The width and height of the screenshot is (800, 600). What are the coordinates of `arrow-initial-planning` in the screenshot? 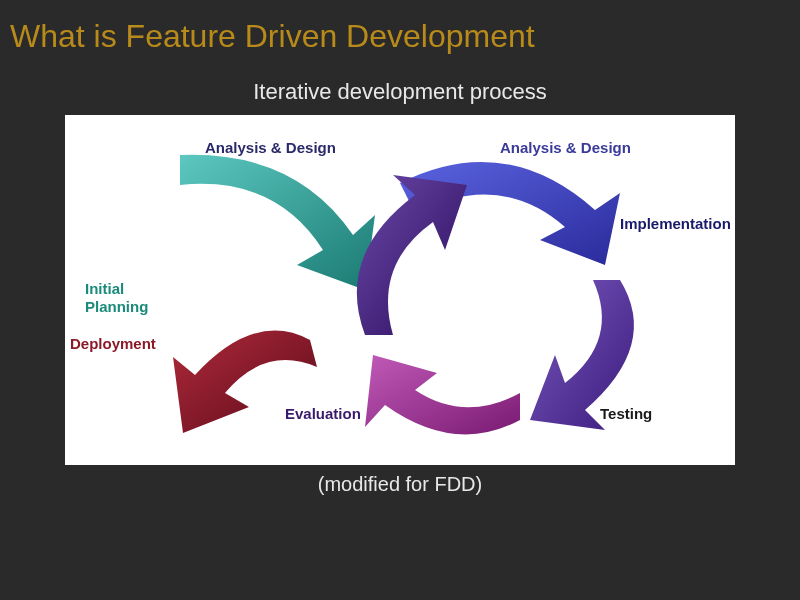 It's located at (278, 222).